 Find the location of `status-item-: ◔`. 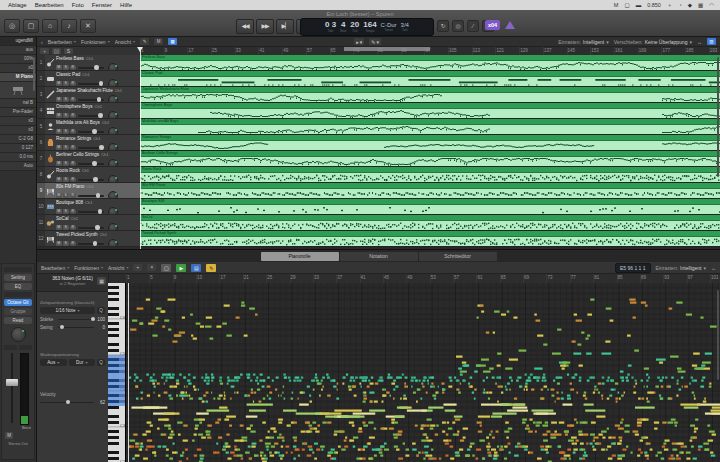

status-item-: ◔ is located at coordinates (680, 5).